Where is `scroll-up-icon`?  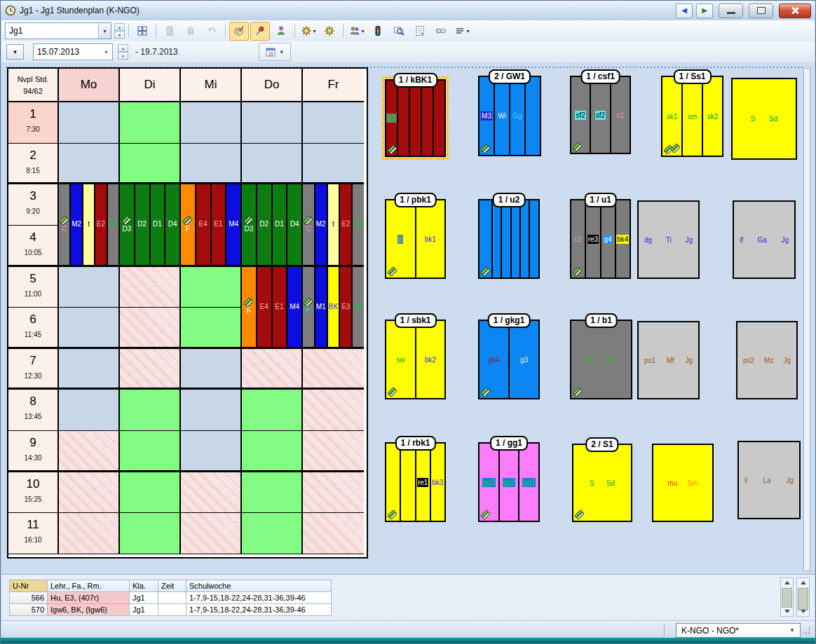 scroll-up-icon is located at coordinates (803, 583).